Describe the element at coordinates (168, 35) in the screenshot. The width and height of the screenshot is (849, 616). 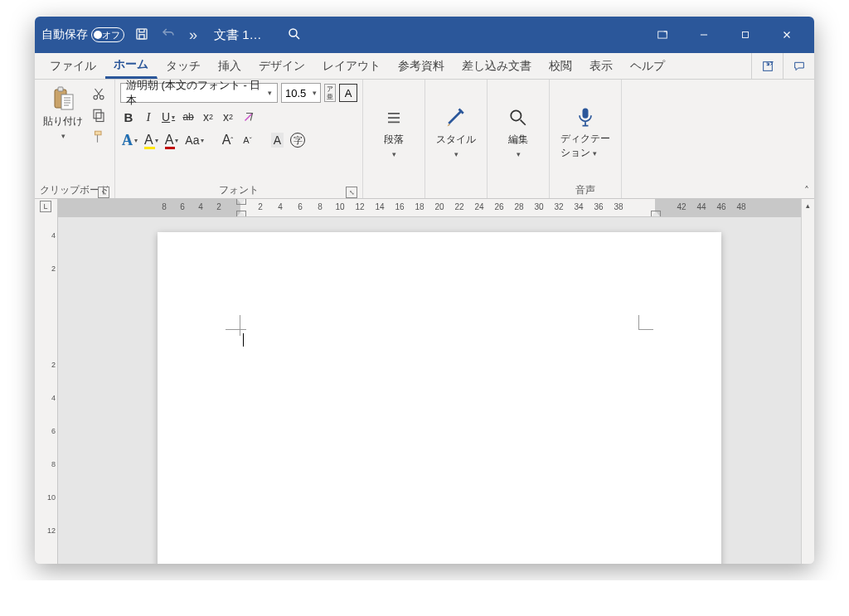
I see `undo-icon` at that location.